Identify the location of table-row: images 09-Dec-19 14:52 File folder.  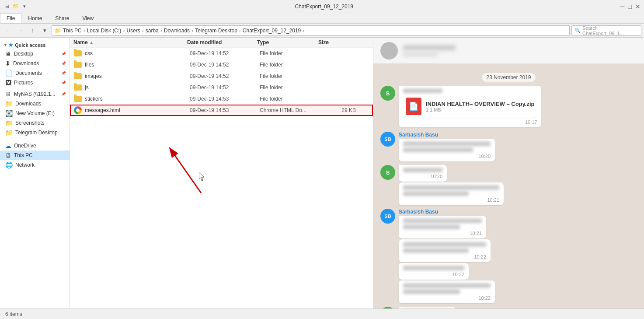
(221, 76).